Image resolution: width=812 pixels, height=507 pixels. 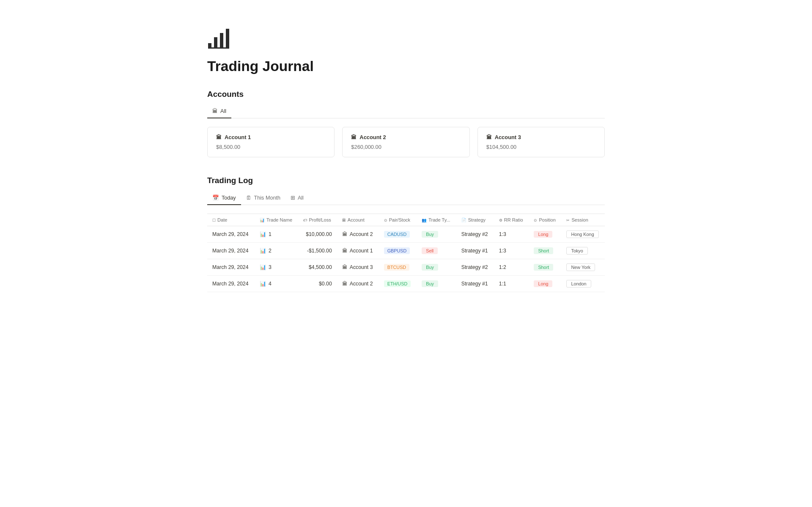 What do you see at coordinates (263, 251) in the screenshot?
I see `bar-chart-icon-1: 📊` at bounding box center [263, 251].